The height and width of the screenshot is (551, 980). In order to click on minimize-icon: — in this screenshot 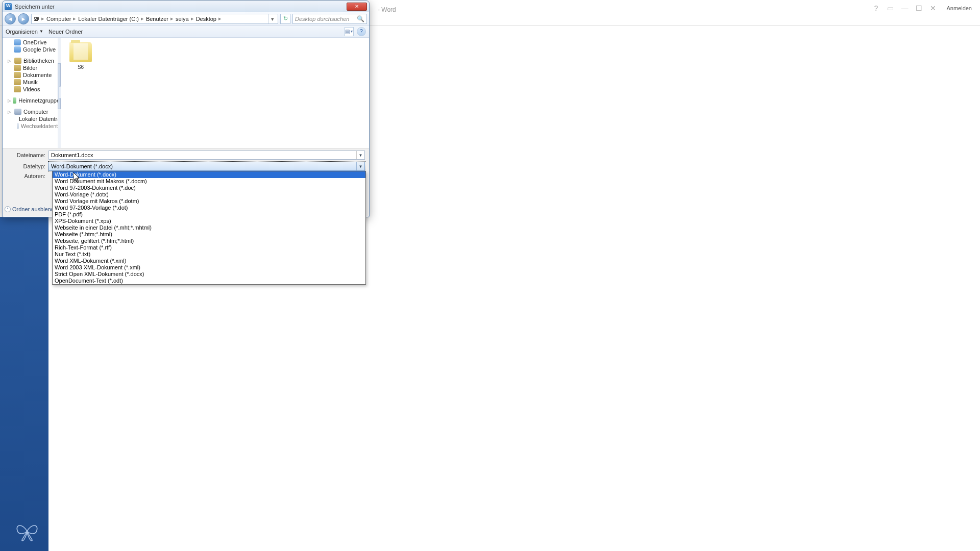, I will do `click(904, 8)`.